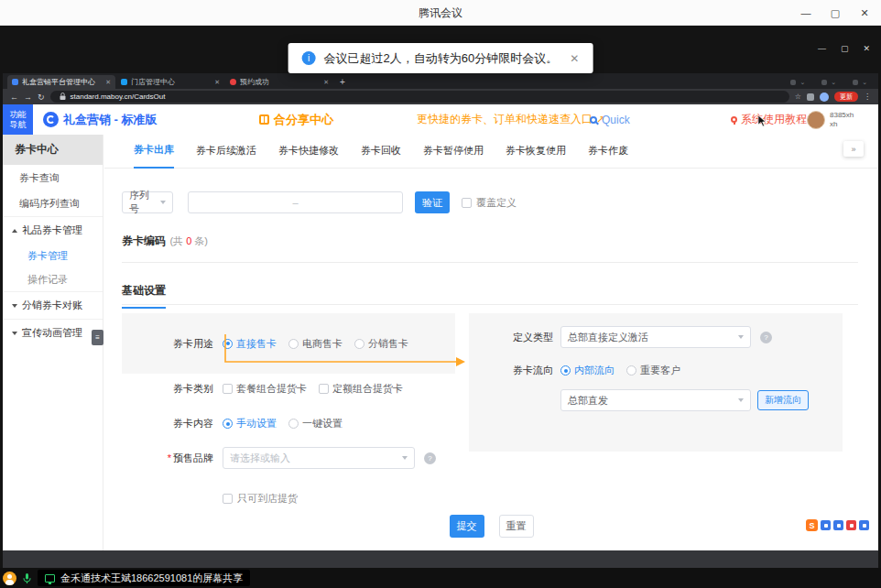 Image resolution: width=881 pixels, height=588 pixels. Describe the element at coordinates (867, 97) in the screenshot. I see `browser-menu-icon: ⋮` at that location.